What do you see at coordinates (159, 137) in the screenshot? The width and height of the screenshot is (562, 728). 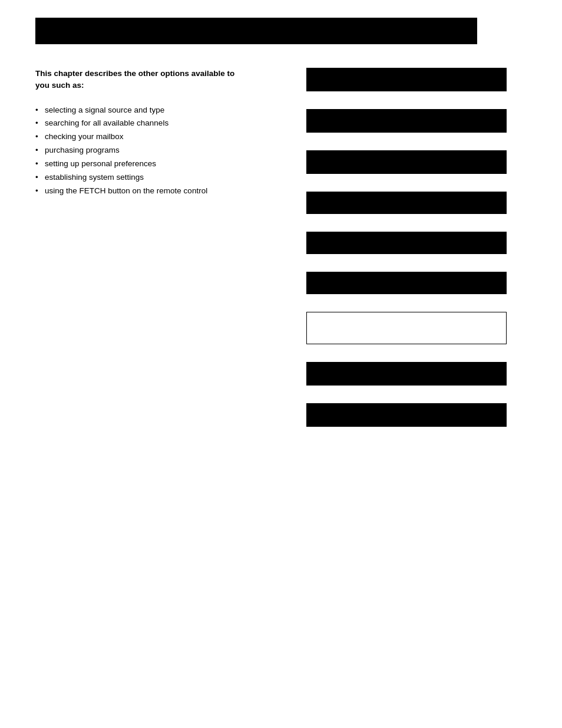 I see `list-item: checking your mailbox` at bounding box center [159, 137].